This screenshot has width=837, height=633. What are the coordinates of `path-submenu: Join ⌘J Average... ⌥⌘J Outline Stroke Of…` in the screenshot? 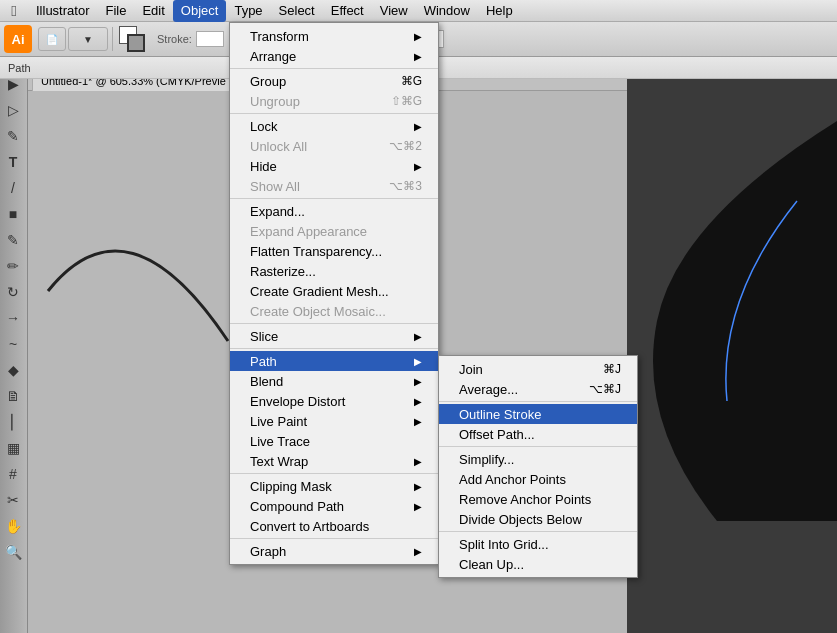 It's located at (538, 466).